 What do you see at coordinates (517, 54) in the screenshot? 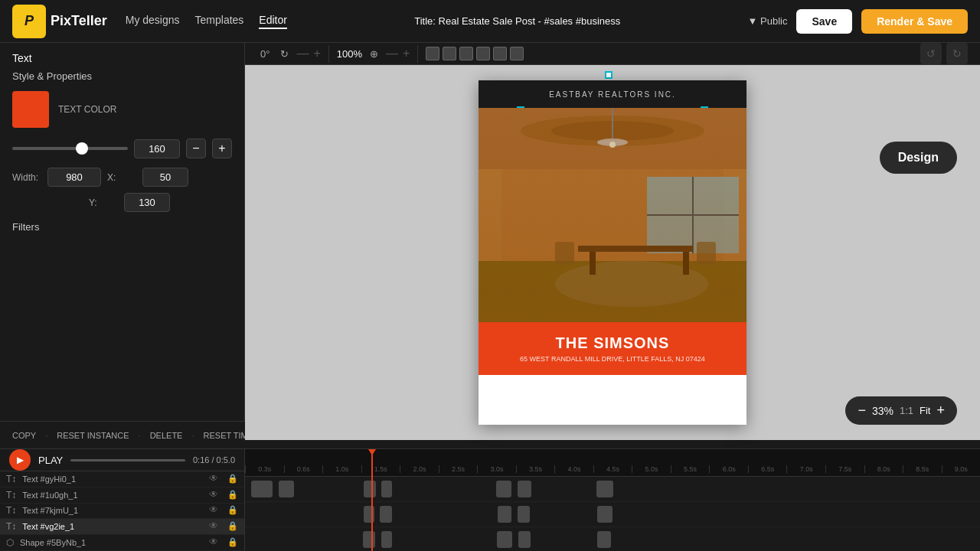
I see `align-bottom` at bounding box center [517, 54].